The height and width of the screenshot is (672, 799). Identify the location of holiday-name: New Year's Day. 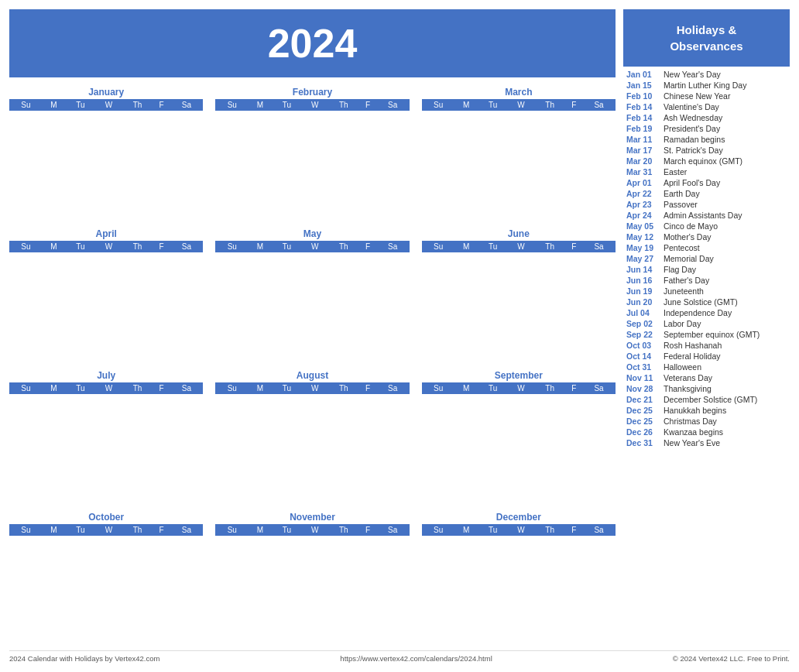
(692, 74).